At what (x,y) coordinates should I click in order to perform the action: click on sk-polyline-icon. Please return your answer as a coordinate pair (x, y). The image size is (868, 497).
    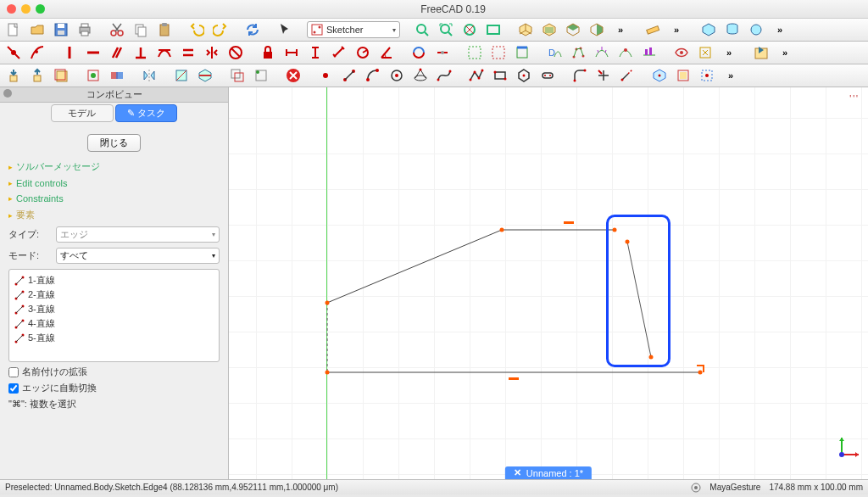
    Looking at the image, I should click on (476, 75).